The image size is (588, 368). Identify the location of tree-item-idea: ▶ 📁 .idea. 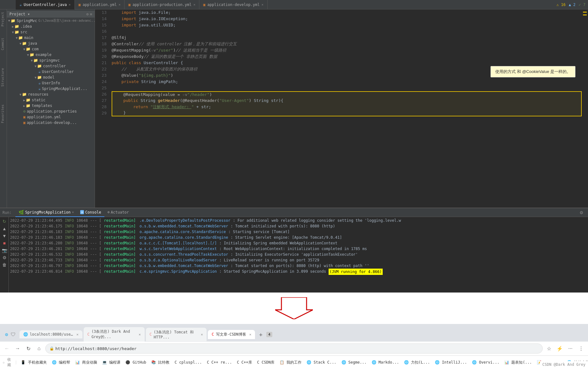
(51, 26).